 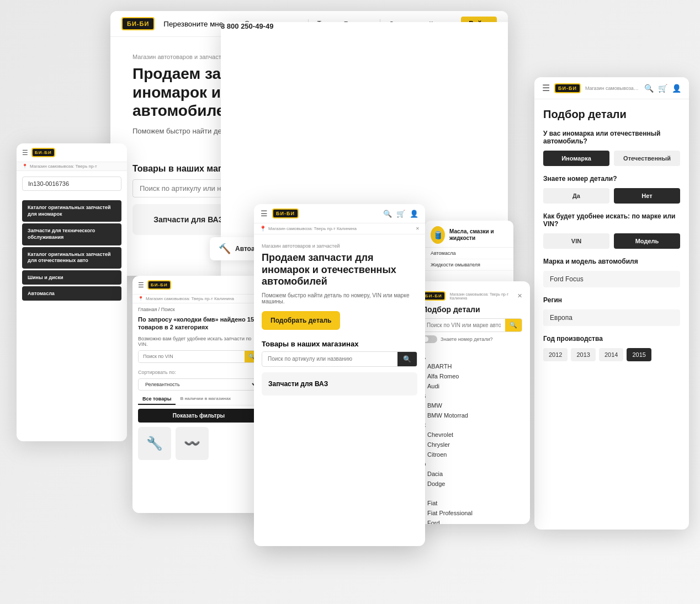 What do you see at coordinates (472, 437) in the screenshot?
I see `brands-list: A ABARTH Alfa Romeo Audi B BMW BMW Motor…` at bounding box center [472, 437].